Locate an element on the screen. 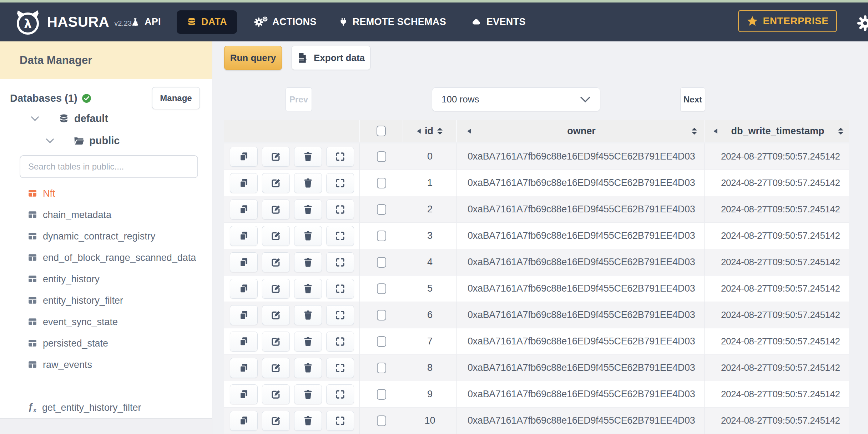 The width and height of the screenshot is (868, 434). header-cell-id: id is located at coordinates (430, 131).